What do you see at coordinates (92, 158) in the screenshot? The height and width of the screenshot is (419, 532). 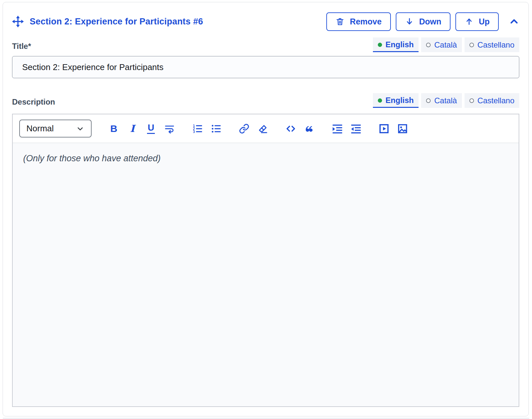 I see `editor-content-text: (Only for those who have attended)` at bounding box center [92, 158].